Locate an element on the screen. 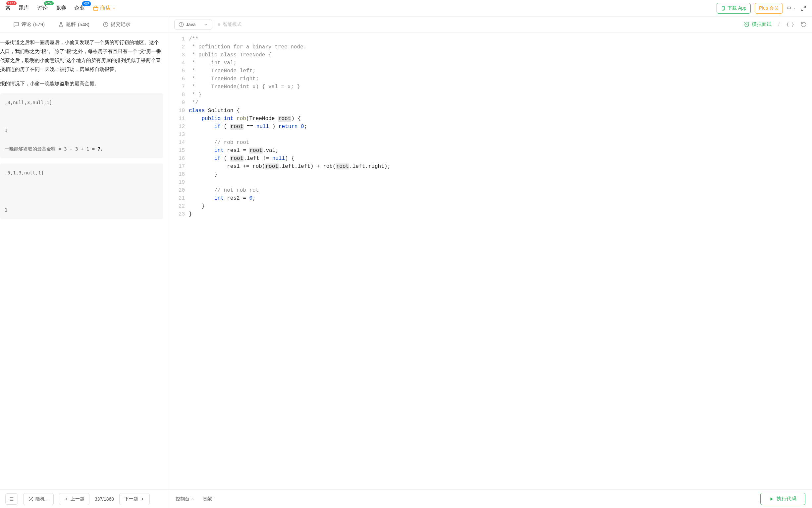 The width and height of the screenshot is (812, 508). top-nav: 索 11.11 题库 讨论 NEW 竞赛 企业 招聘 商店 下载 App Plu… is located at coordinates (406, 8).